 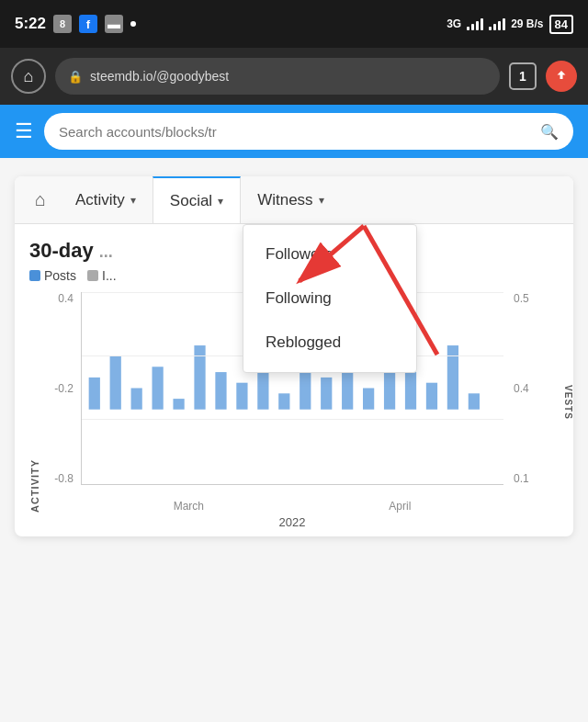 I want to click on legend-posts-dot, so click(x=35, y=276).